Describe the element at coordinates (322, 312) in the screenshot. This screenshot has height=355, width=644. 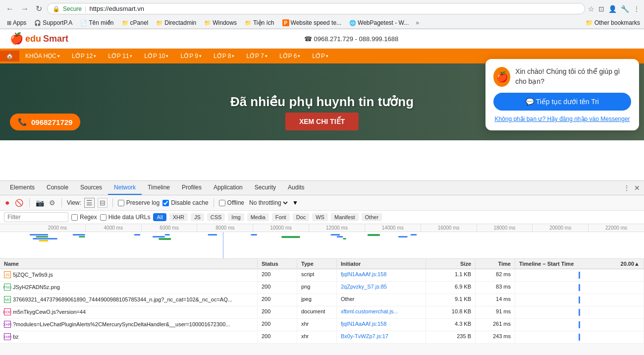
I see `table-row: DOC m5nTkygCewO.js?version=44 200 docume…` at that location.